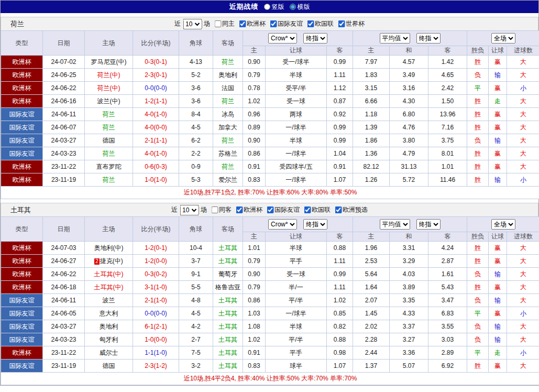 The height and width of the screenshot is (392, 539). Describe the element at coordinates (156, 327) in the screenshot. I see `score: 6-1(2-1)` at that location.